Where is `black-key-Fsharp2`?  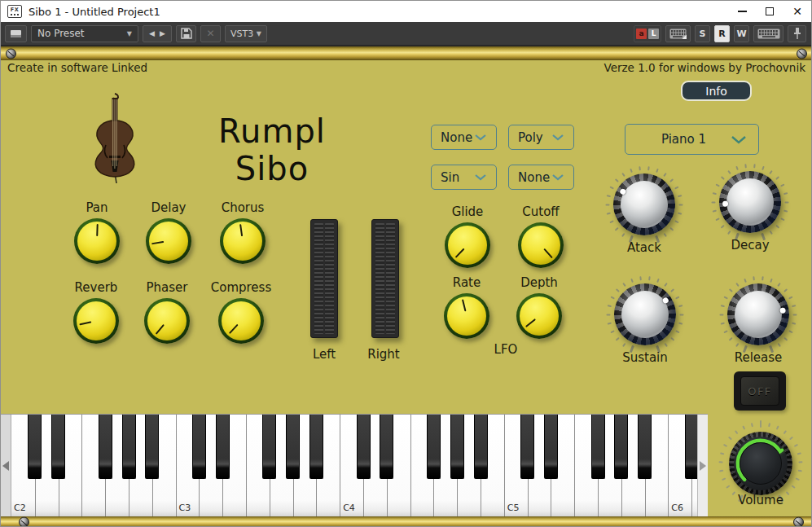
black-key-Fsharp2 is located at coordinates (106, 446).